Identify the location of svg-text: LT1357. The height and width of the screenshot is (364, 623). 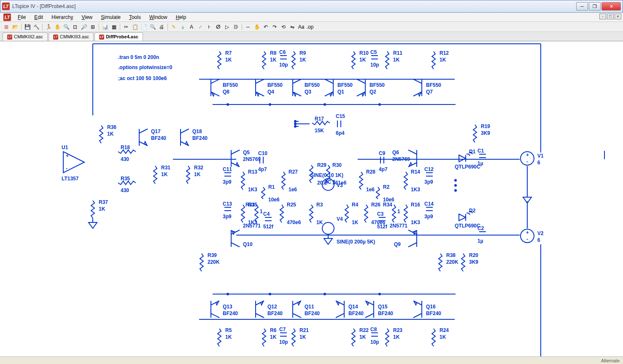
(70, 179).